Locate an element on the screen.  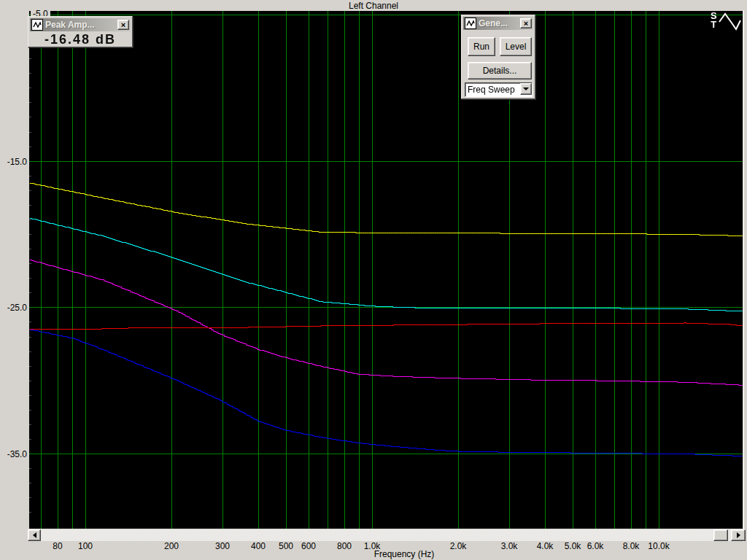
scrollbar-thumb is located at coordinates (721, 535).